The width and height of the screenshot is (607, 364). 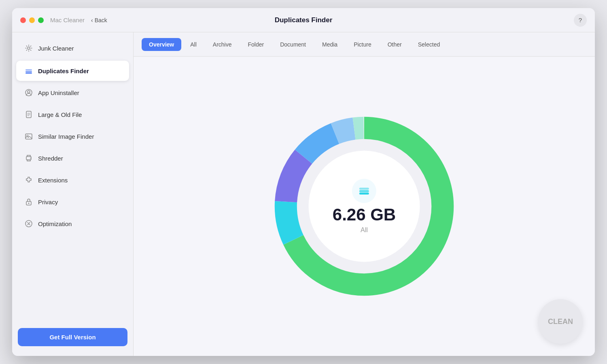 I want to click on tab-other: Other, so click(x=395, y=44).